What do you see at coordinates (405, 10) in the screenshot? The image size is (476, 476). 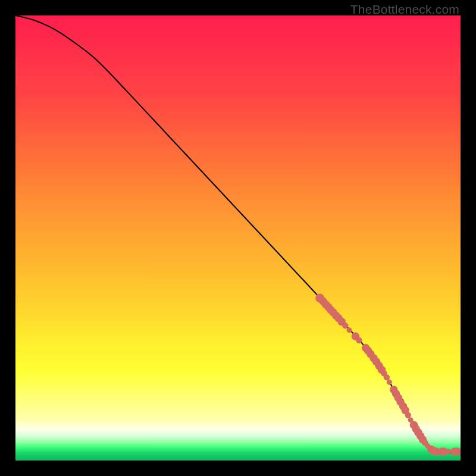 I see `watermark-text: TheBottleneck.com` at bounding box center [405, 10].